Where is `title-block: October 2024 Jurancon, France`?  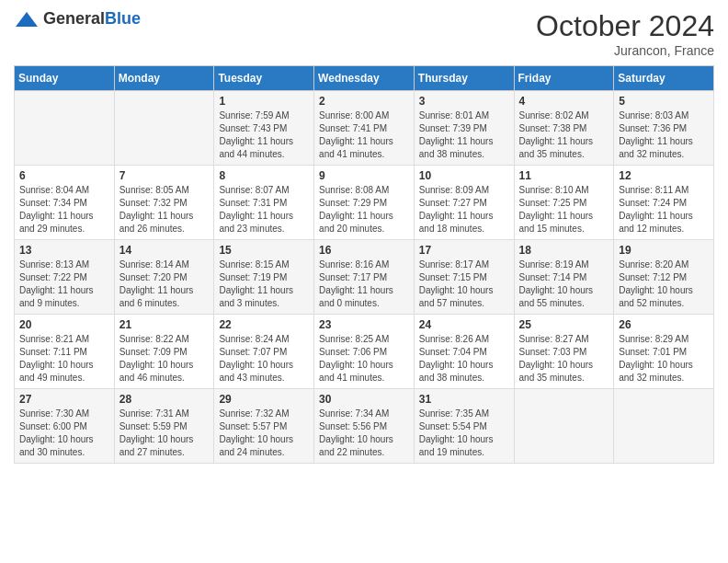 title-block: October 2024 Jurancon, France is located at coordinates (625, 33).